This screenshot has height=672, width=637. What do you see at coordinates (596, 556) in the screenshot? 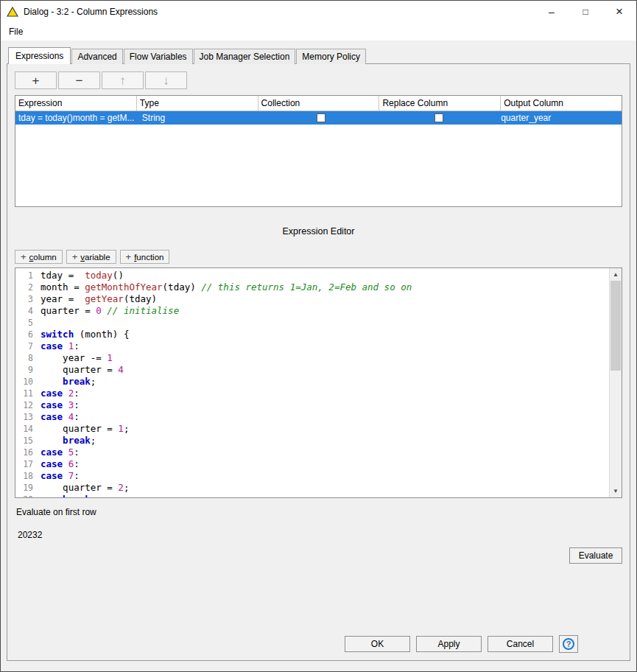
I see `evaluate-button: Evaluate` at bounding box center [596, 556].